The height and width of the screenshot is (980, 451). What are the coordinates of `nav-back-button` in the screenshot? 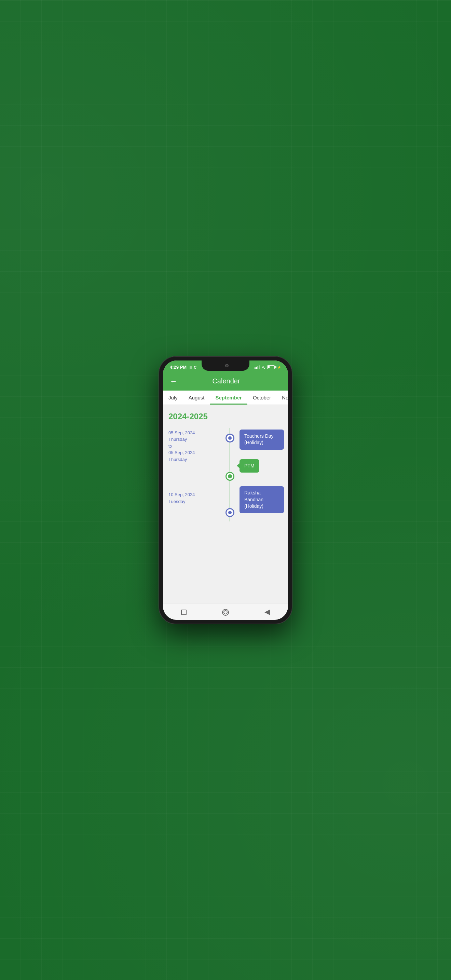 It's located at (267, 612).